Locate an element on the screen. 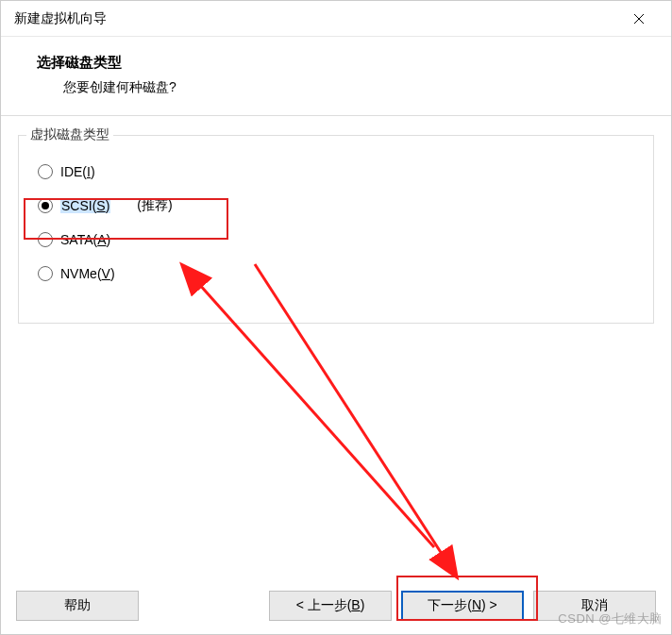 The width and height of the screenshot is (672, 635). radio-scsi is located at coordinates (45, 206).